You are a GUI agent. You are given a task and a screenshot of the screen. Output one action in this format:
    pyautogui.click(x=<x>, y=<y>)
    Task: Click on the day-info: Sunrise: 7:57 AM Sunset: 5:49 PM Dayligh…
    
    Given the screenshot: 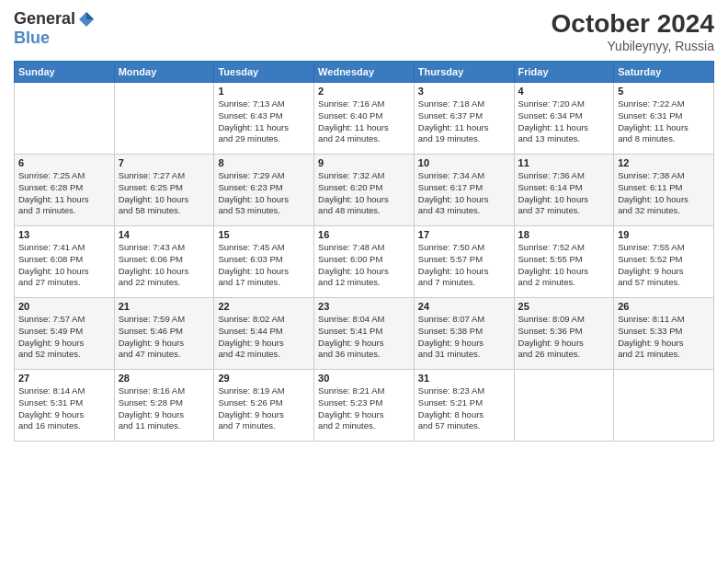 What is the action you would take?
    pyautogui.click(x=64, y=337)
    